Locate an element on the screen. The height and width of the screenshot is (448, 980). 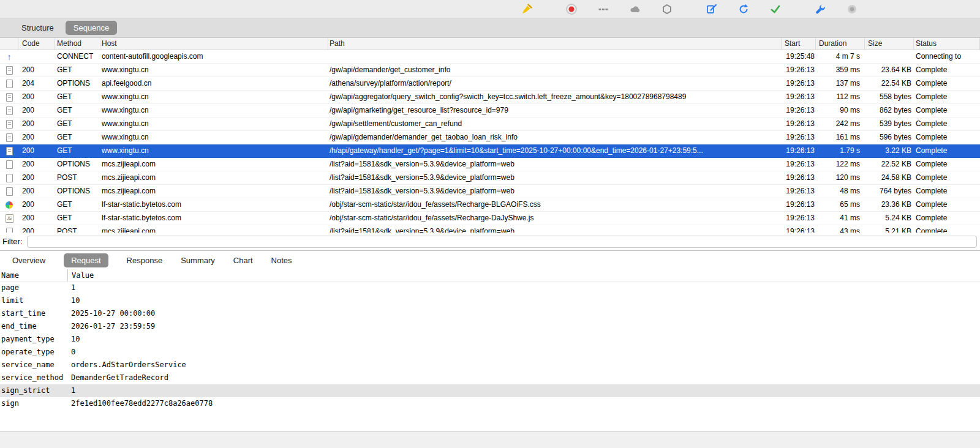
column-header-path: Path is located at coordinates (555, 44).